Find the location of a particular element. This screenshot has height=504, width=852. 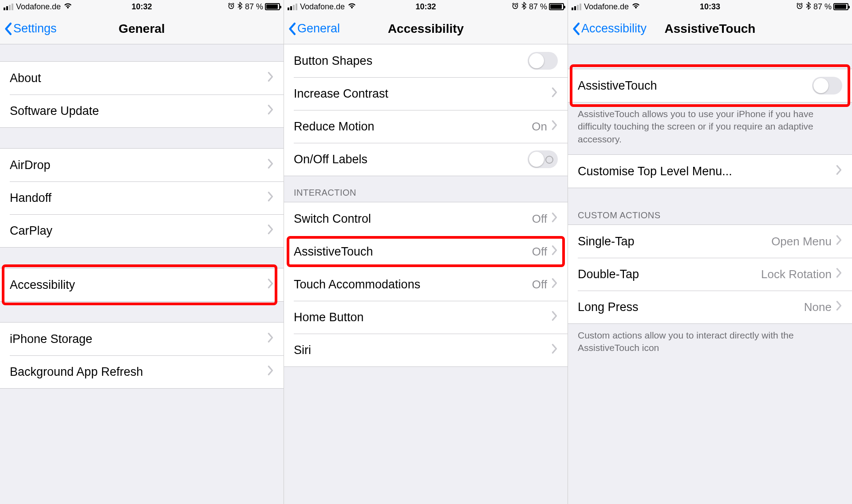

row-button-shapes: Button Shapes is located at coordinates (426, 61).